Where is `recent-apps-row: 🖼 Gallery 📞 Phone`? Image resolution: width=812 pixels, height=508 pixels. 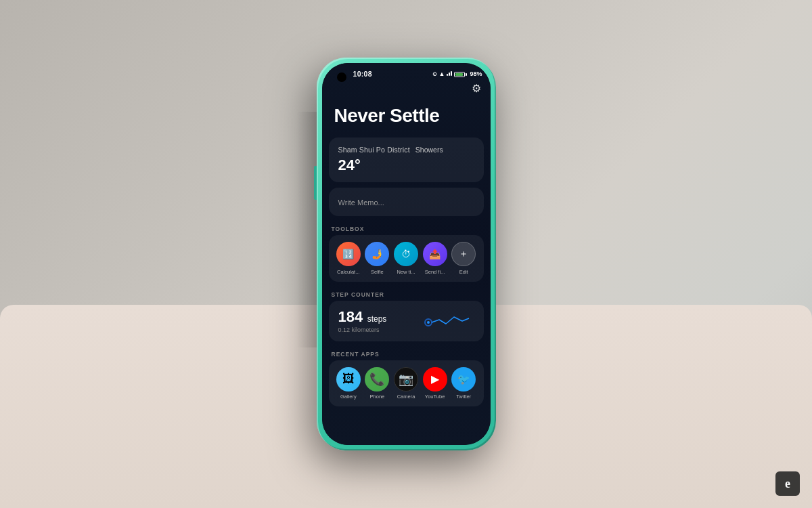
recent-apps-row: 🖼 Gallery 📞 Phone is located at coordinates (406, 383).